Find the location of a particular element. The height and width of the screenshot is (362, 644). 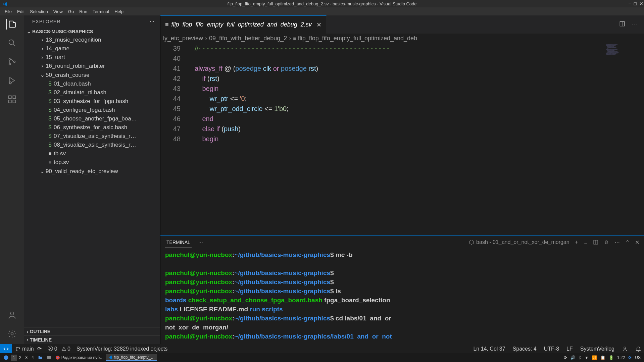

terminal-tab: TERMINAL is located at coordinates (179, 242).